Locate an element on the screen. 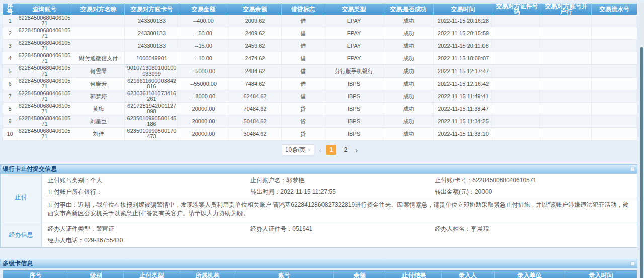  chevron-down-icon: ∨ is located at coordinates (310, 150).